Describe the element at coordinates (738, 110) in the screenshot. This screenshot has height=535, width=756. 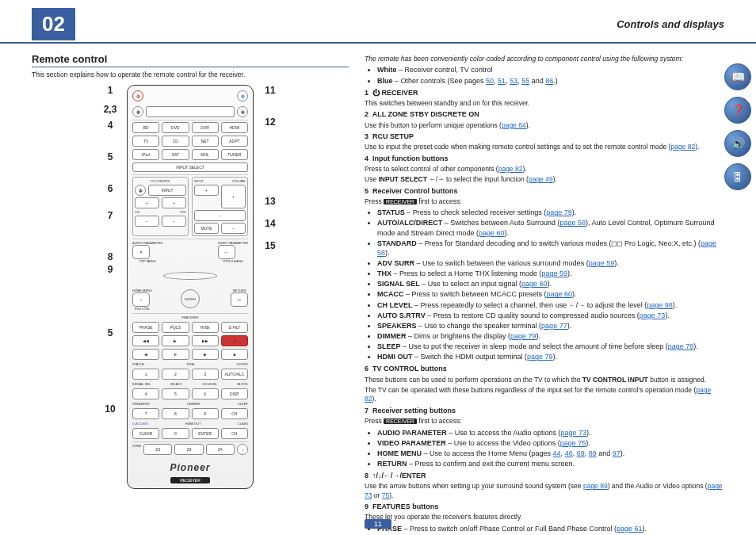
I see `help-icon: ❓` at that location.